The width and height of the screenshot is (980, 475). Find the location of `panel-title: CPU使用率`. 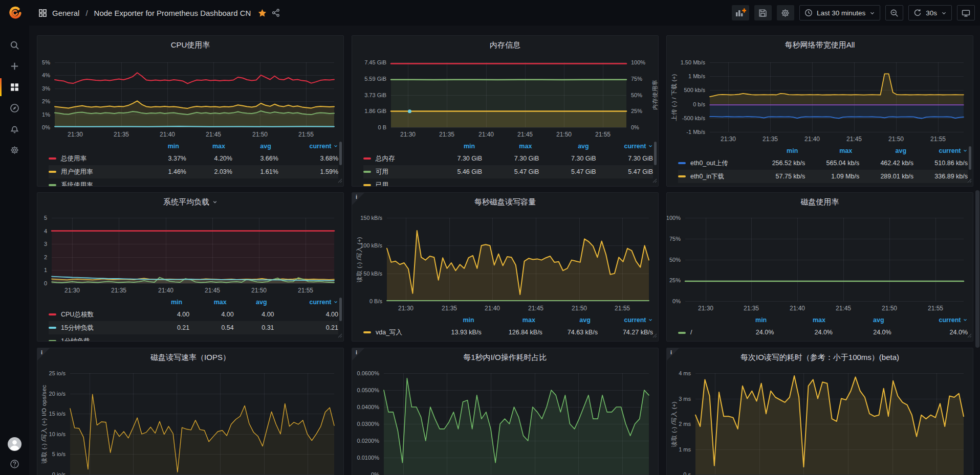

panel-title: CPU使用率 is located at coordinates (190, 45).